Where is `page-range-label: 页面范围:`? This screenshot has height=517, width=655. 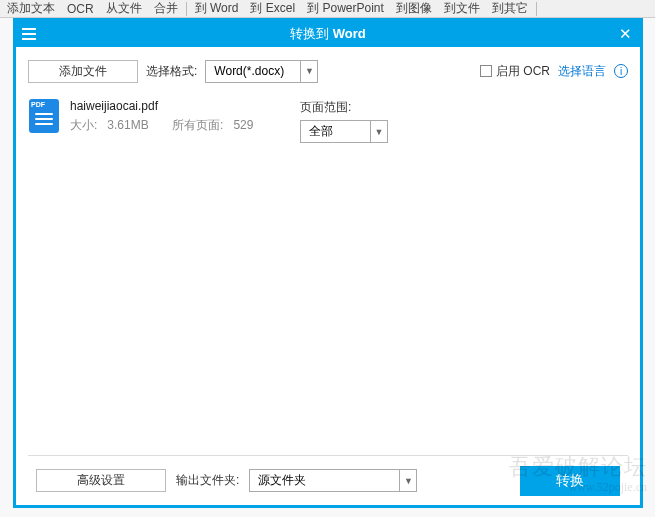 page-range-label: 页面范围: is located at coordinates (344, 108).